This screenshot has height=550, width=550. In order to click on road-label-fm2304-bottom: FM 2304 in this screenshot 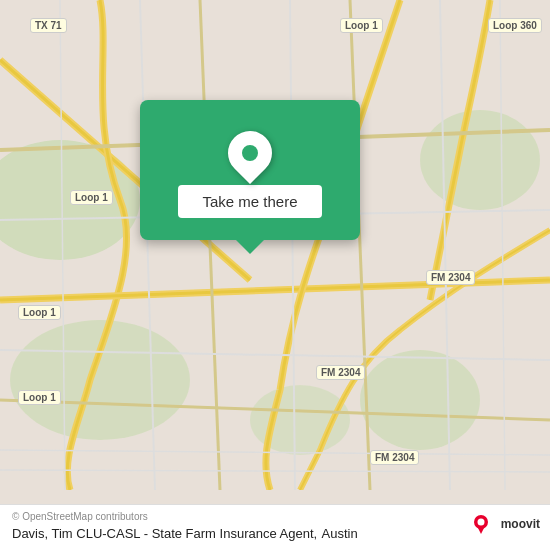, I will do `click(394, 458)`.